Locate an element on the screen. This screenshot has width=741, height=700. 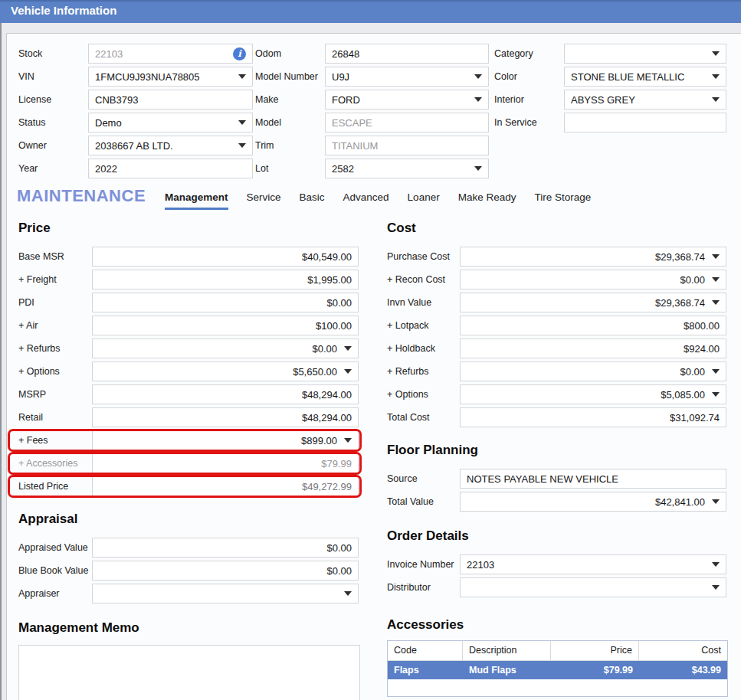
interior-label: Interior is located at coordinates (509, 100).